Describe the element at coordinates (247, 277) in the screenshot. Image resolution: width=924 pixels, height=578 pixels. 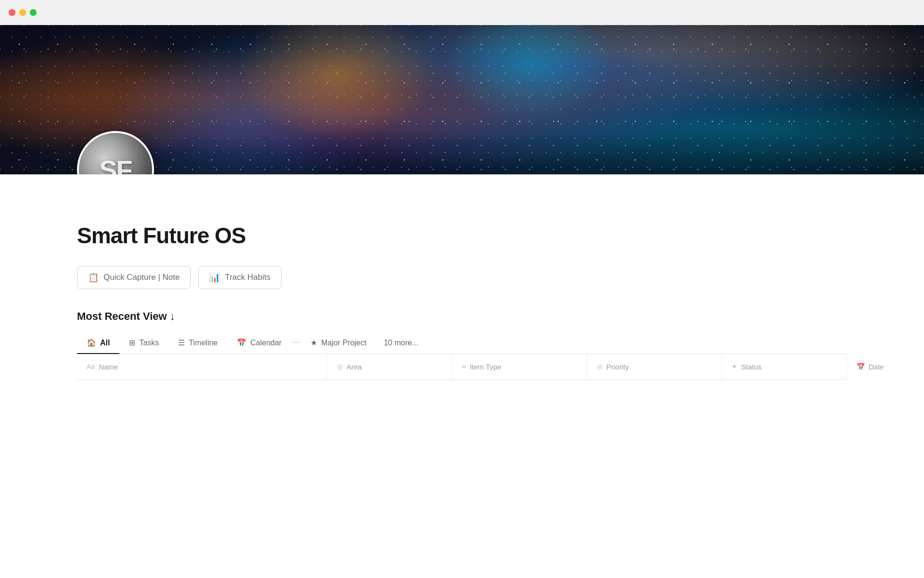
I see `track-habits-label: Track Habits` at that location.